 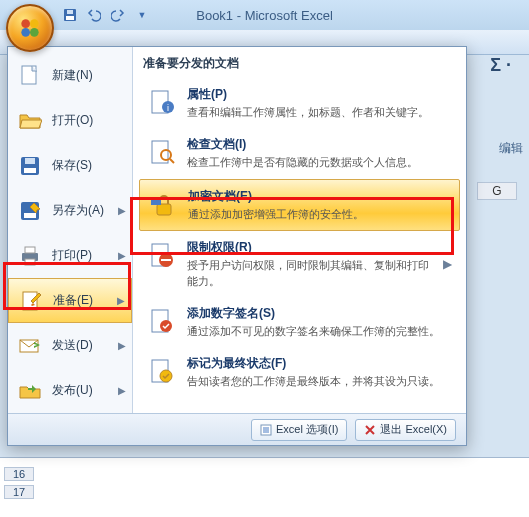 I want to click on prepare-item-properties: i 属性(P)查看和编辑工作簿属性，如标题、作者和关键字。, so click(x=300, y=103).